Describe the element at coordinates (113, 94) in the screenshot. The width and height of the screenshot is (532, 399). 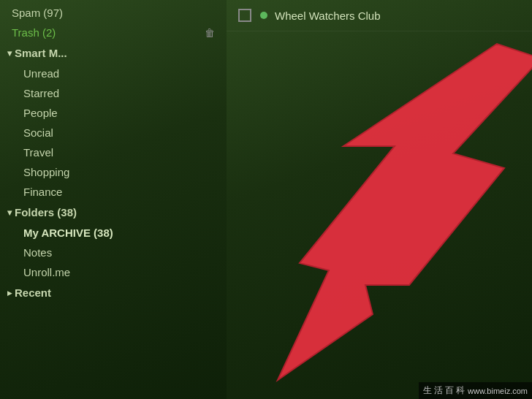
I see `sidebar-item-starred: Starred` at that location.